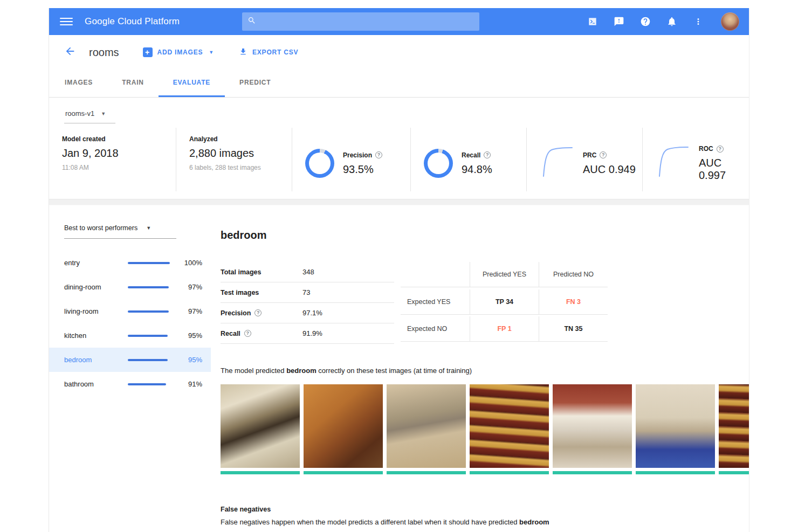 This screenshot has width=798, height=532. I want to click on false-negatives-section: False negatives False negatives happen w…, so click(485, 519).